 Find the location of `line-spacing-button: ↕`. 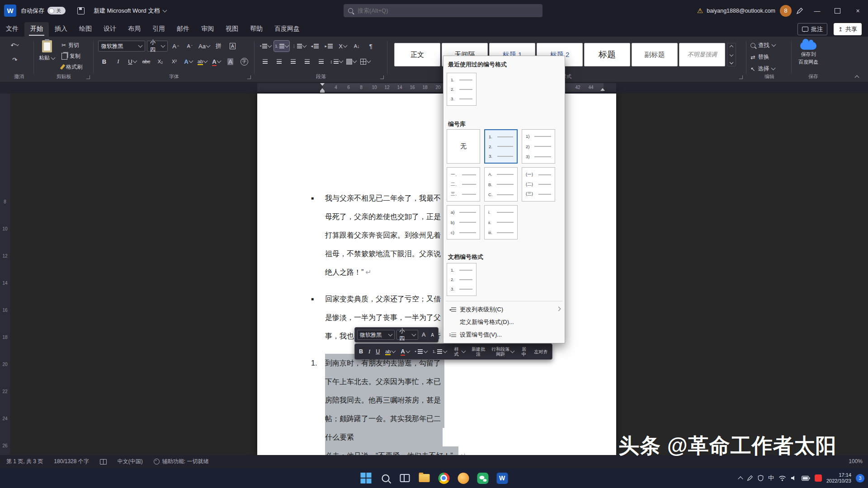

line-spacing-button: ↕ is located at coordinates (336, 61).